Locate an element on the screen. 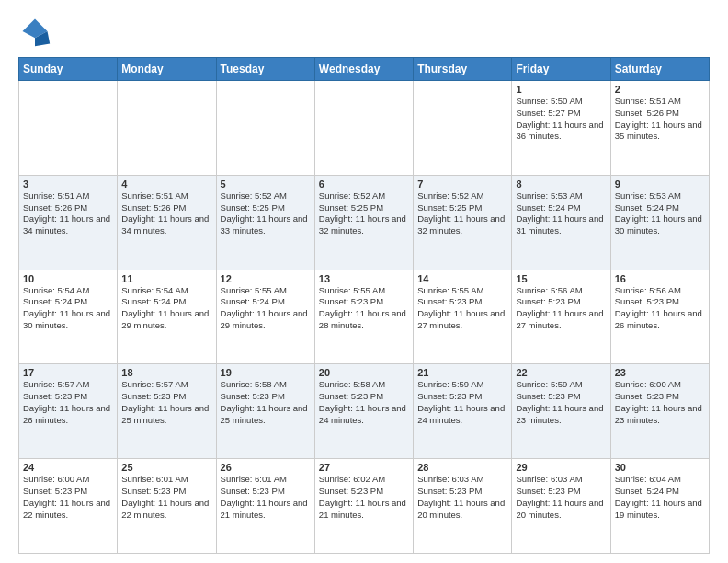  calendar-cell: 5Sunrise: 5:52 AMSunset: 5:25 PMDaylight… is located at coordinates (265, 223).